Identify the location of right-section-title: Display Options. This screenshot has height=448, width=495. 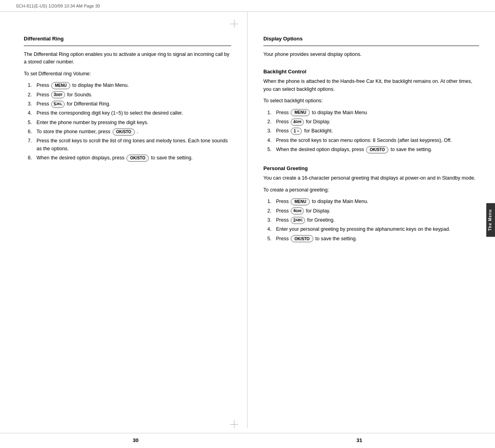
(371, 39).